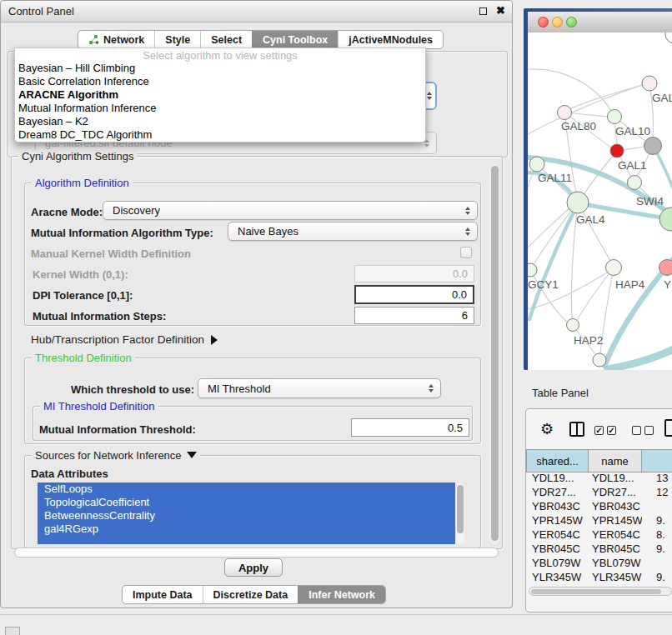 The image size is (672, 635). Describe the element at coordinates (247, 502) in the screenshot. I see `attribute-item-topologicalcoefficient: TopologicalCoefficient` at that location.